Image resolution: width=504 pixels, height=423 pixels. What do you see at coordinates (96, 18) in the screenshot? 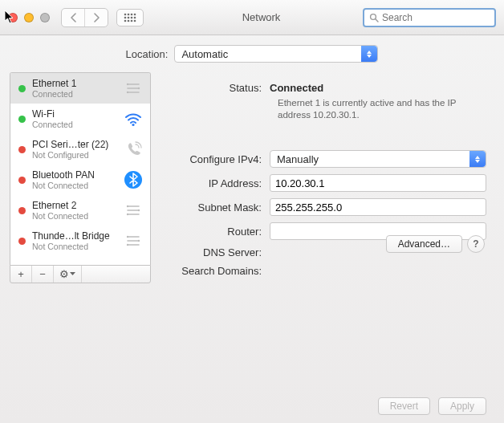
I see `forward-button` at bounding box center [96, 18].